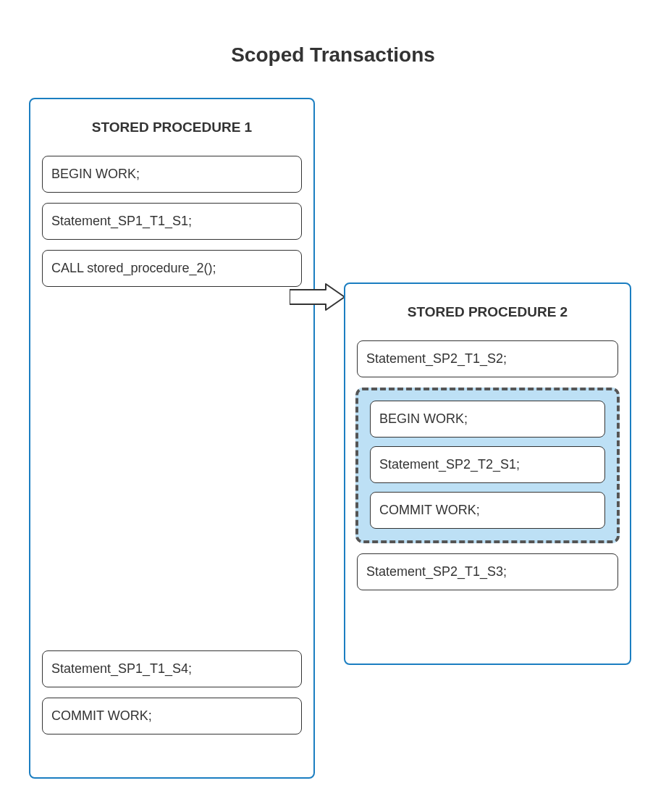 Image resolution: width=666 pixels, height=812 pixels. What do you see at coordinates (319, 297) in the screenshot?
I see `arrow-right-icon` at bounding box center [319, 297].